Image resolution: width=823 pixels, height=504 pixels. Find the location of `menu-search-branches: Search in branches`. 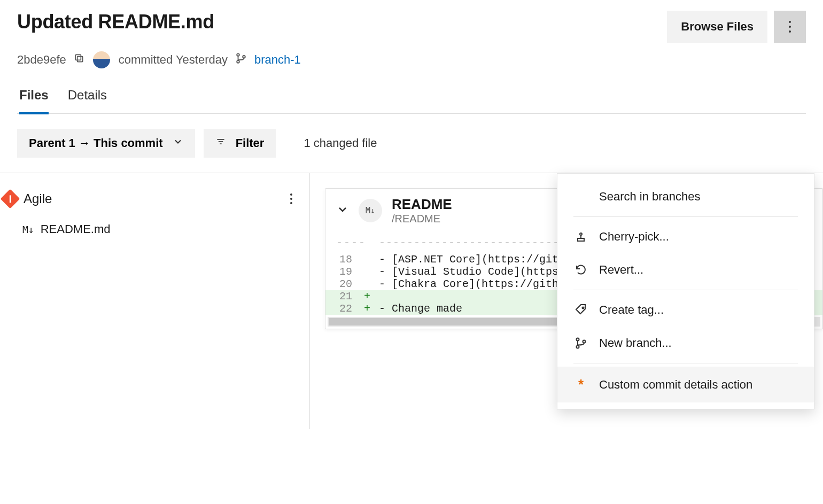

menu-search-branches: Search in branches is located at coordinates (686, 197).